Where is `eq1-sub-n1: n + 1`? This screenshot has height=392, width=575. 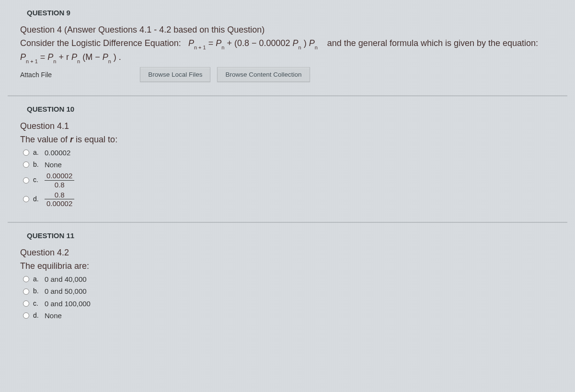 eq1-sub-n1: n + 1 is located at coordinates (200, 47).